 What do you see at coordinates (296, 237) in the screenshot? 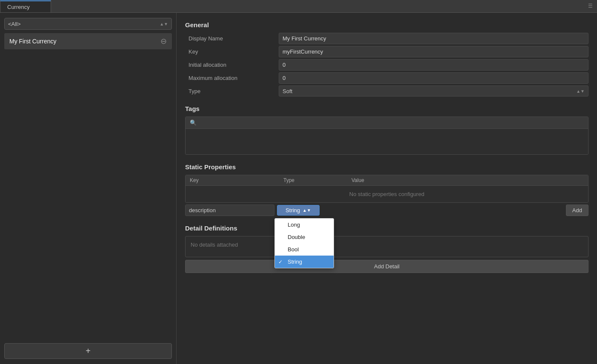
I see `dropdown-label-double: Double` at bounding box center [296, 237].